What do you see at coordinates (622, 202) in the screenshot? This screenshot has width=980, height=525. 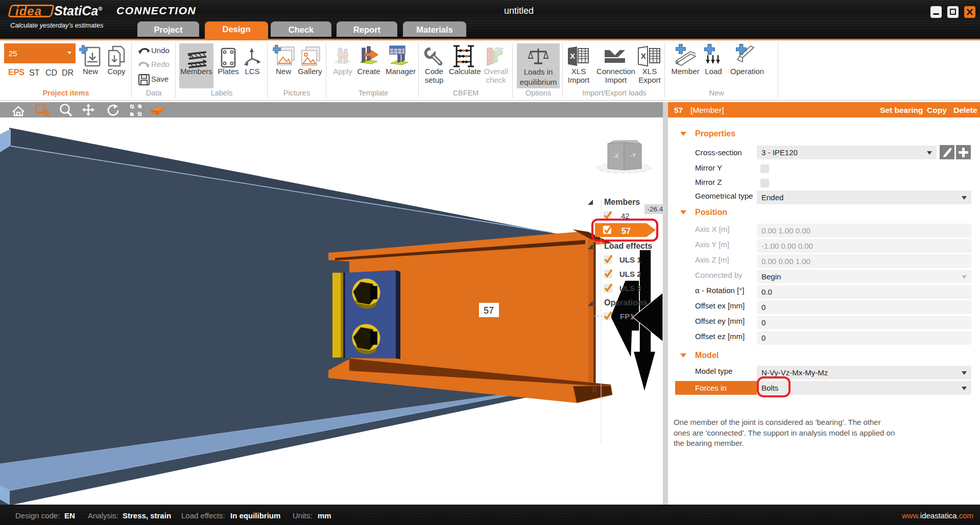 I see `svg-text: Members` at bounding box center [622, 202].